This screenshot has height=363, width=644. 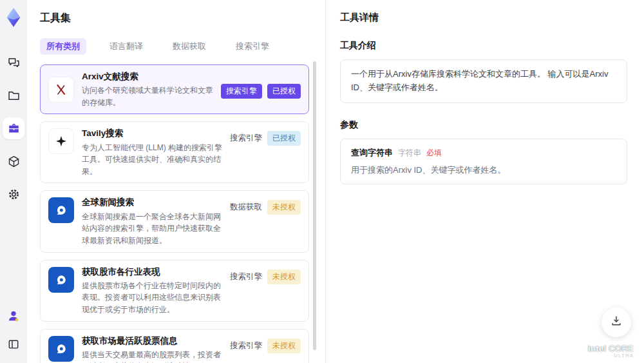 I want to click on cube-icon, so click(x=14, y=161).